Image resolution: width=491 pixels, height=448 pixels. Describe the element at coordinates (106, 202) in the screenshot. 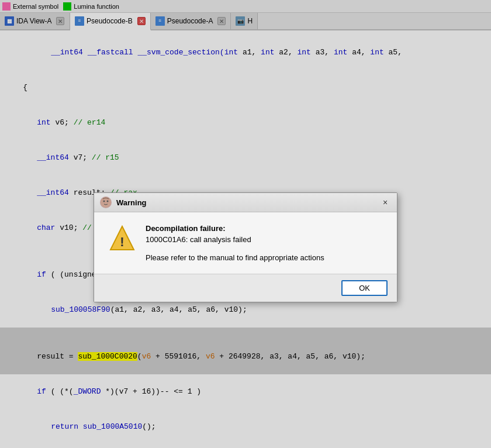

I see `dialog-title-icon` at that location.